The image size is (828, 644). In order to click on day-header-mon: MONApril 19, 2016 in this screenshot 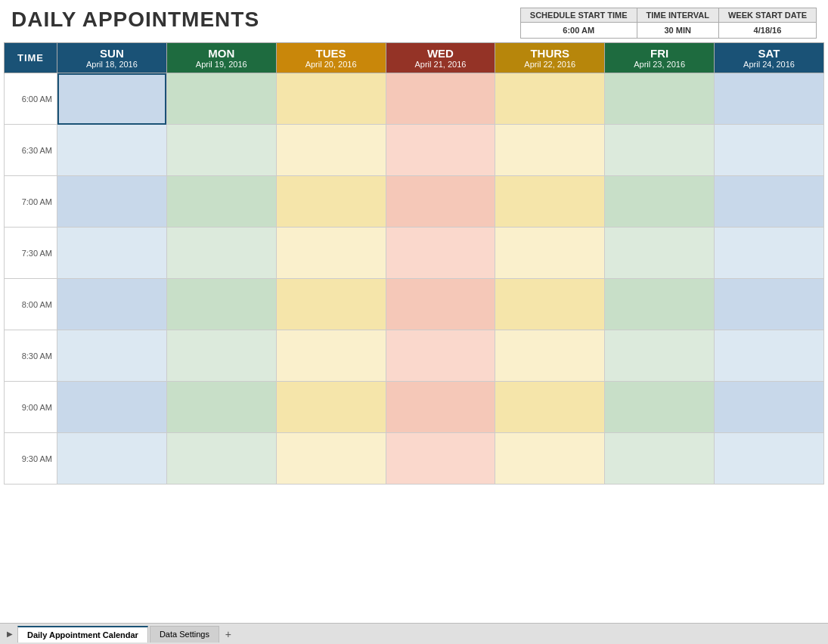, I will do `click(221, 58)`.